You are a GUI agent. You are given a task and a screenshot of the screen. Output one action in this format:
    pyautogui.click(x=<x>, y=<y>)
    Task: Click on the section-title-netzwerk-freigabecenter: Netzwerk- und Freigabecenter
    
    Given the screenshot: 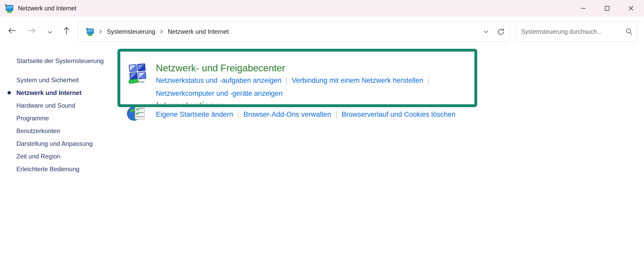 What is the action you would take?
    pyautogui.click(x=221, y=68)
    